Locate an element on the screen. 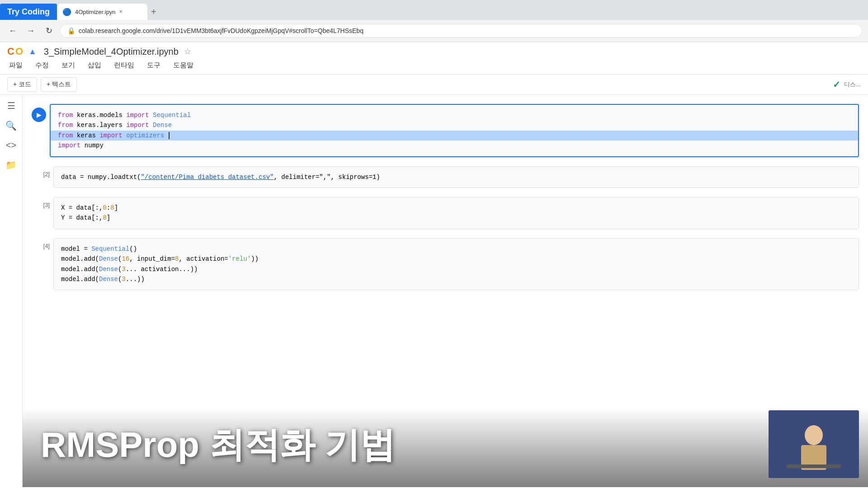  browser-chrome: Try Coding 🔵 4Optimizer.ipyn × + ← → ↻ 🔒… is located at coordinates (434, 21).